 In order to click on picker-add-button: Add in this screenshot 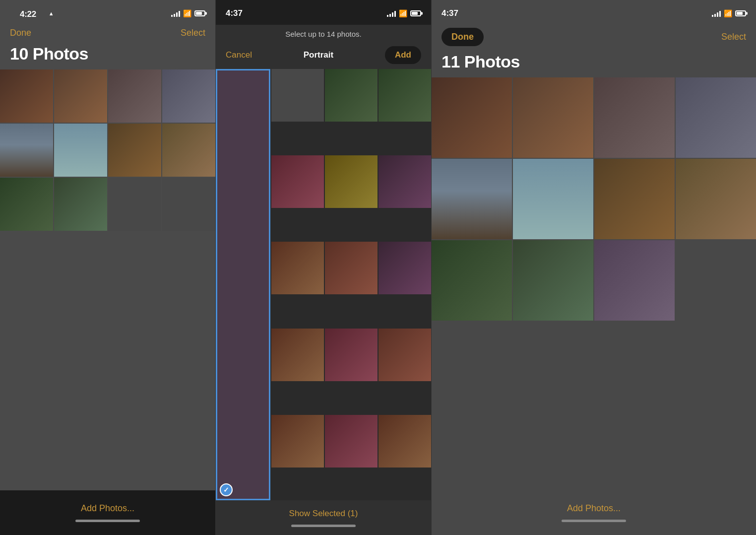, I will do `click(403, 55)`.